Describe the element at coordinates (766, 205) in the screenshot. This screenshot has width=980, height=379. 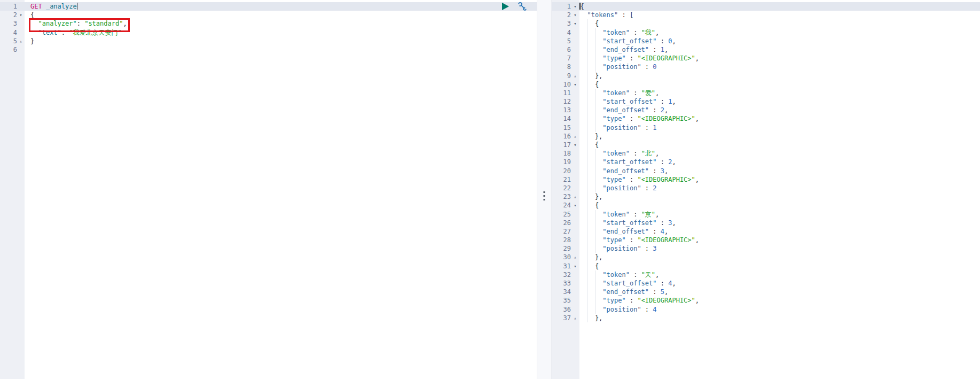
I see `code-line: 24▾ {` at that location.